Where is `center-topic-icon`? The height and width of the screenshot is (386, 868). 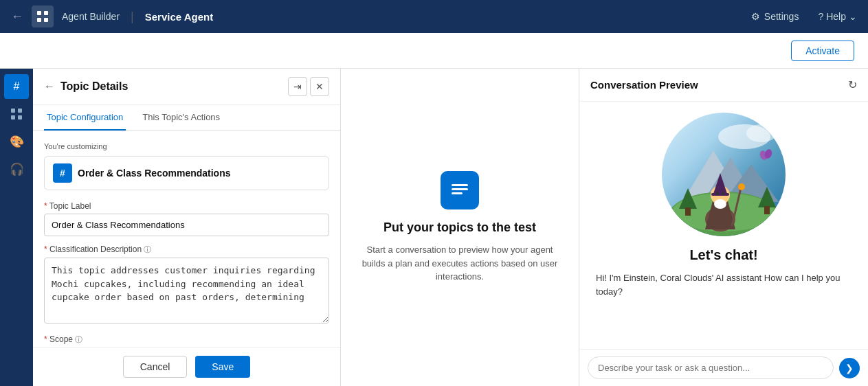
center-topic-icon is located at coordinates (460, 190).